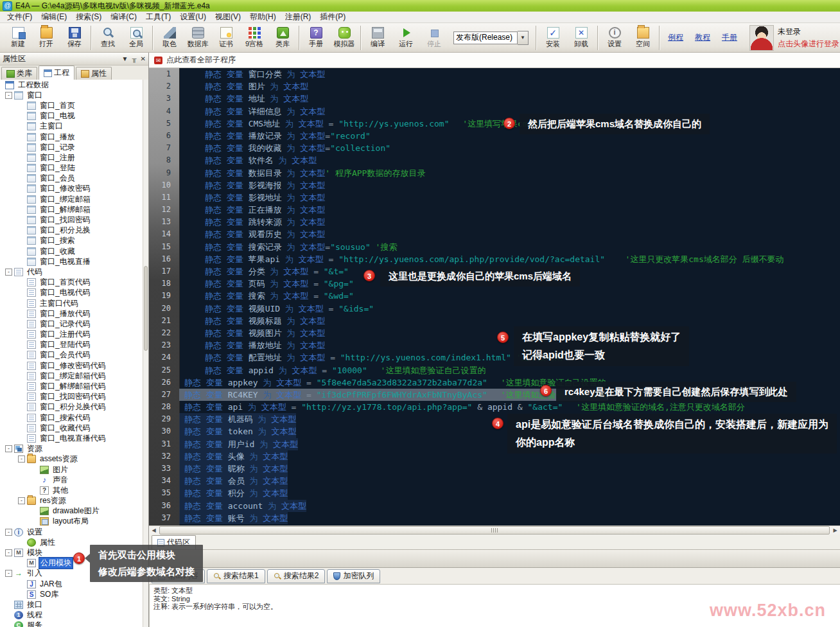  Describe the element at coordinates (71, 85) in the screenshot. I see `tree-item-工程数据: 工程数据` at that location.